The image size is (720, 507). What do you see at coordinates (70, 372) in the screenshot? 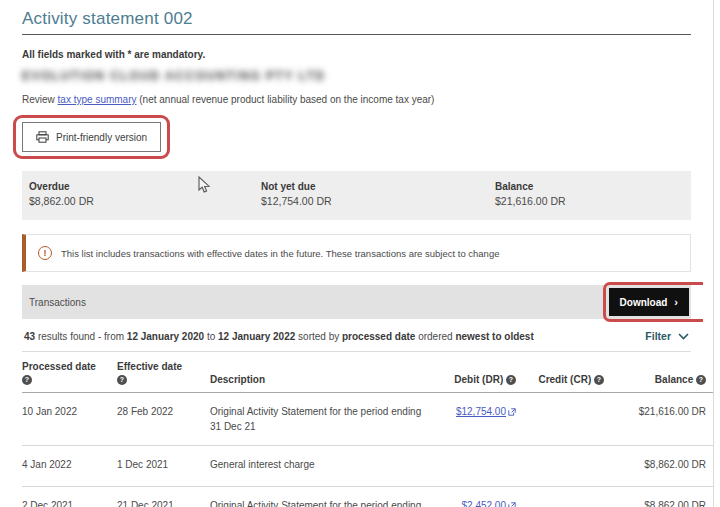
I see `col-processed-date: Processed date ?` at bounding box center [70, 372].